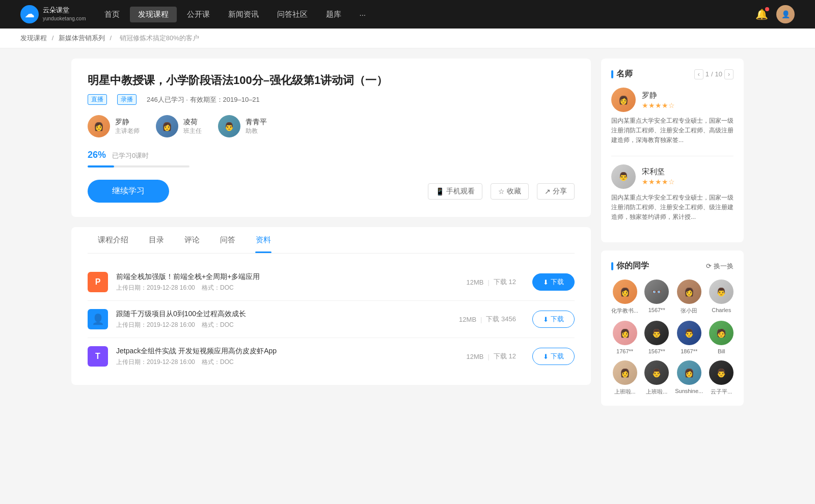  What do you see at coordinates (159, 38) in the screenshot?
I see `breadcrumb-current: 销冠修炼术搞定80%的客户` at bounding box center [159, 38].